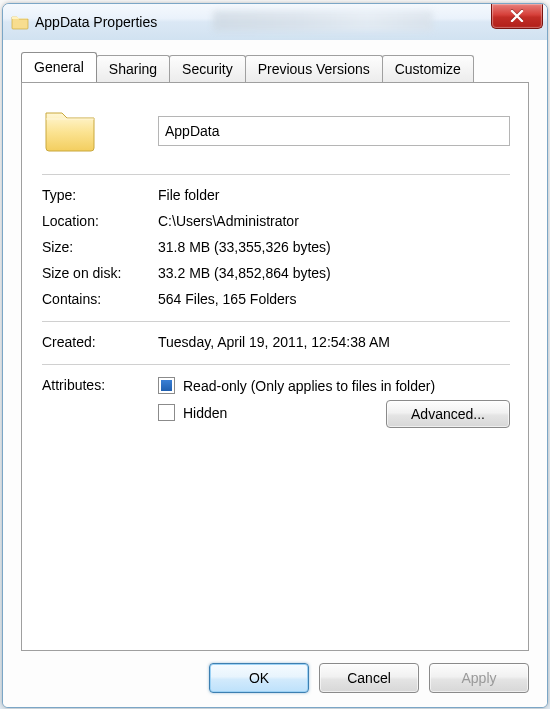 Image resolution: width=550 pixels, height=709 pixels. I want to click on value-size-on-disk: 33.2 MB (34,852,864 bytes), so click(244, 273).